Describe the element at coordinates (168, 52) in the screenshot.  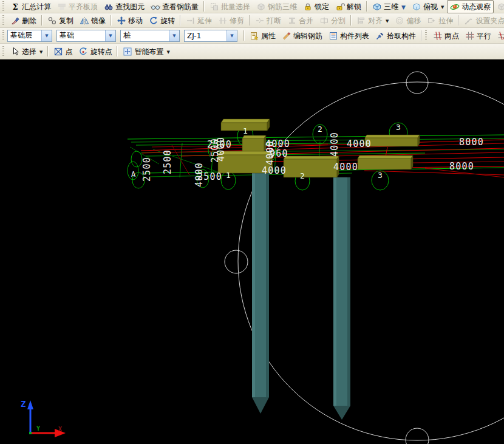
I see `smart-layout-dropdown-icon: ▼` at that location.